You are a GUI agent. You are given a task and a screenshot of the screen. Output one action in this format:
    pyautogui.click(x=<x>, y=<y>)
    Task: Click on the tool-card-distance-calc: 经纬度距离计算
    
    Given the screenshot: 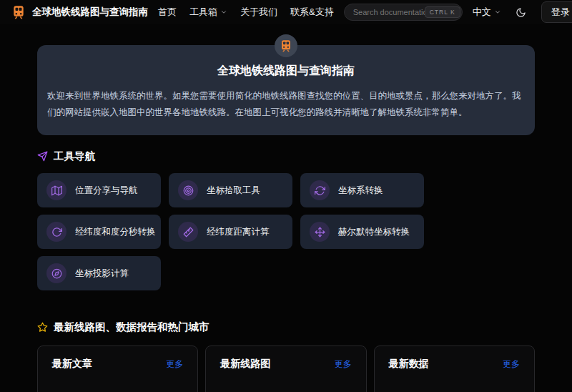 What is the action you would take?
    pyautogui.click(x=230, y=232)
    